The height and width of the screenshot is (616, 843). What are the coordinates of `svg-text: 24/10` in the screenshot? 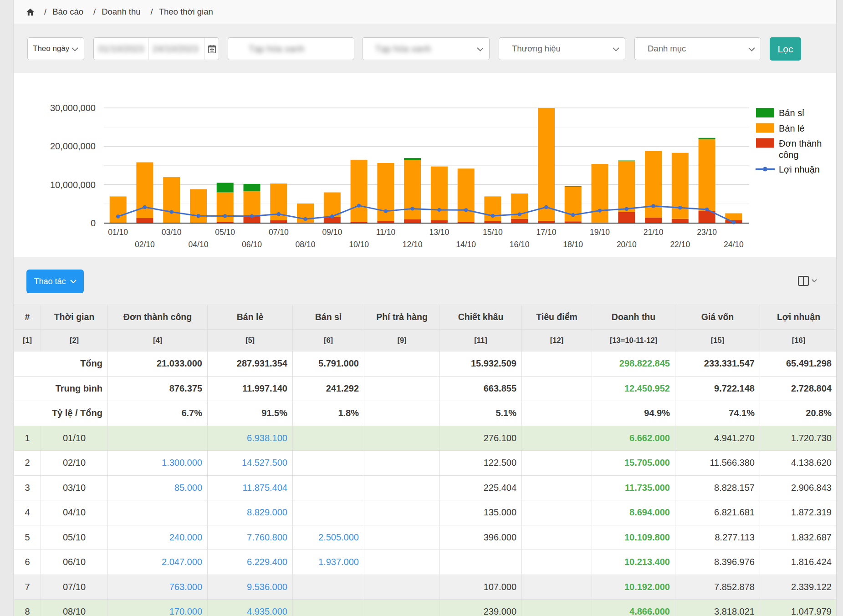 It's located at (734, 244).